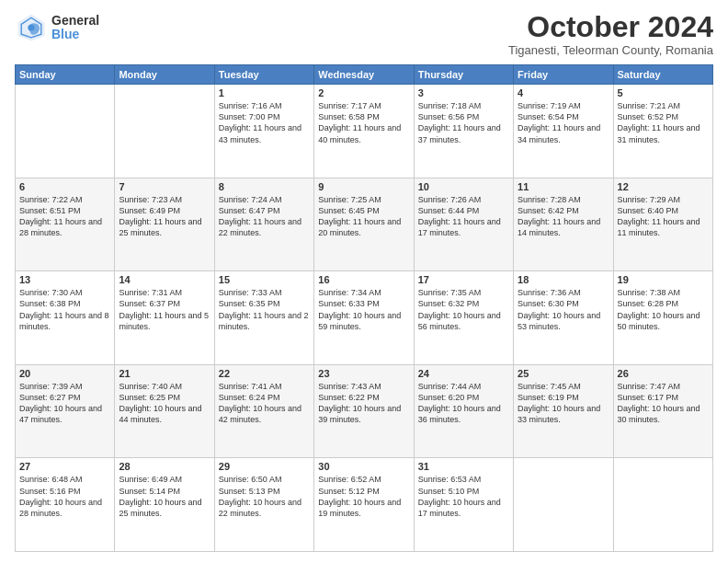  What do you see at coordinates (664, 123) in the screenshot?
I see `day-info: Sunrise: 7:21 AM Sunset: 6:52 PM Dayligh…` at bounding box center [664, 123].